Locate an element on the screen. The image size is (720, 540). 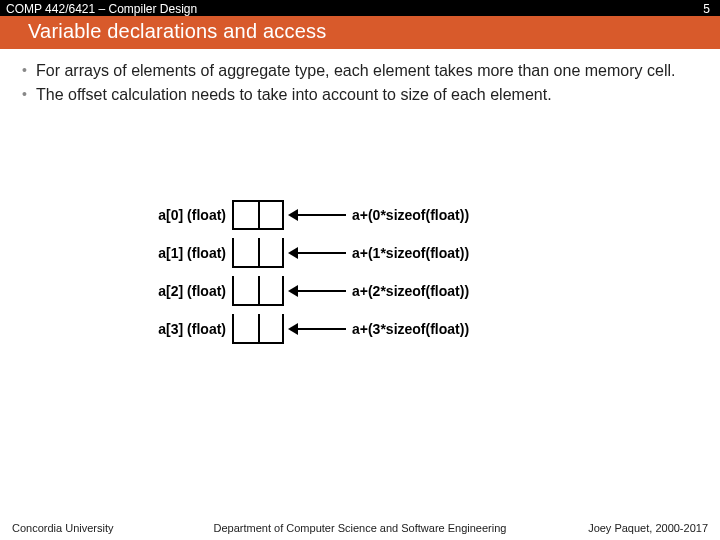
footer-right: Joey Paquet, 2000-2017 is located at coordinates (648, 528).